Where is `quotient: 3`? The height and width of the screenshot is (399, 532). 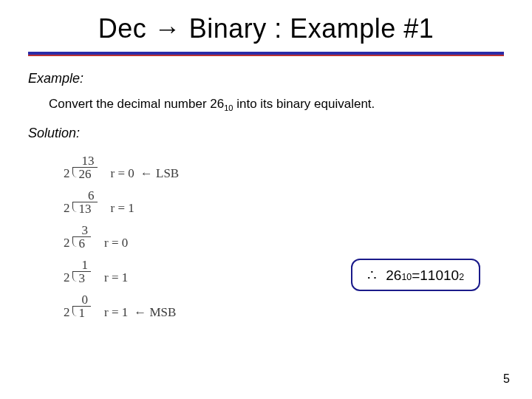 quotient: 3 is located at coordinates (86, 231).